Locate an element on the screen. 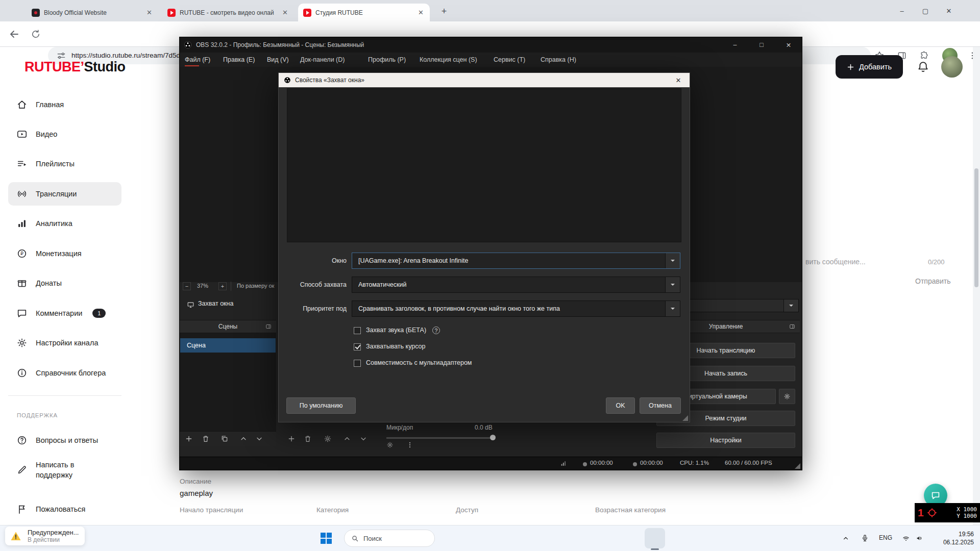  tab-rutube: RUTUBE - смотреть видео онлай ✕ is located at coordinates (228, 12).